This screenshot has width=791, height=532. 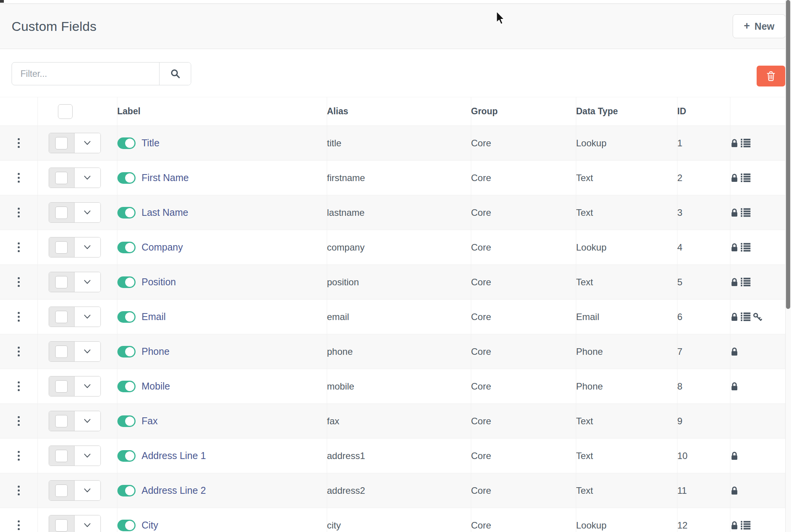 What do you see at coordinates (156, 351) in the screenshot?
I see `field-label-link: Phone` at bounding box center [156, 351].